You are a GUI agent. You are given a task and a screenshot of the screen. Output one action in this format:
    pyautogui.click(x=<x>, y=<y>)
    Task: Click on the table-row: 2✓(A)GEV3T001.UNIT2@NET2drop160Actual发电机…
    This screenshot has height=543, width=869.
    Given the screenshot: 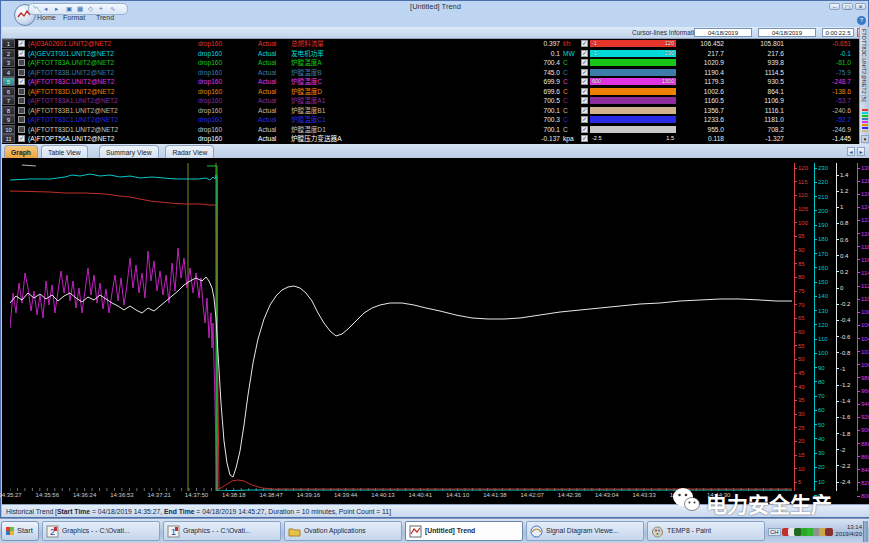 What is the action you would take?
    pyautogui.click(x=430, y=54)
    